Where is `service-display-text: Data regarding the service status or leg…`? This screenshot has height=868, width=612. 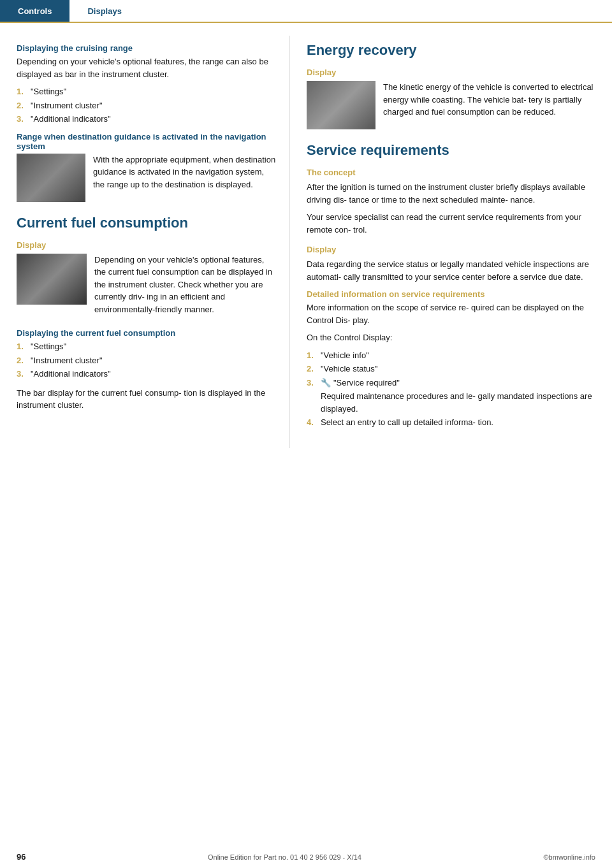
service-display-text: Data regarding the service status or leg… is located at coordinates (453, 270).